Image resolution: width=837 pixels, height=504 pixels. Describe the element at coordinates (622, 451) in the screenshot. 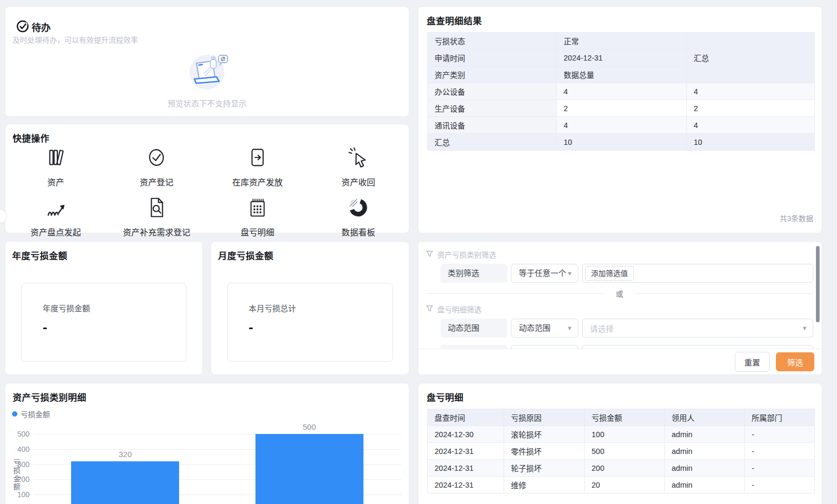

I see `table-row: 2024-12-31 零件损坏 500 admin -` at that location.